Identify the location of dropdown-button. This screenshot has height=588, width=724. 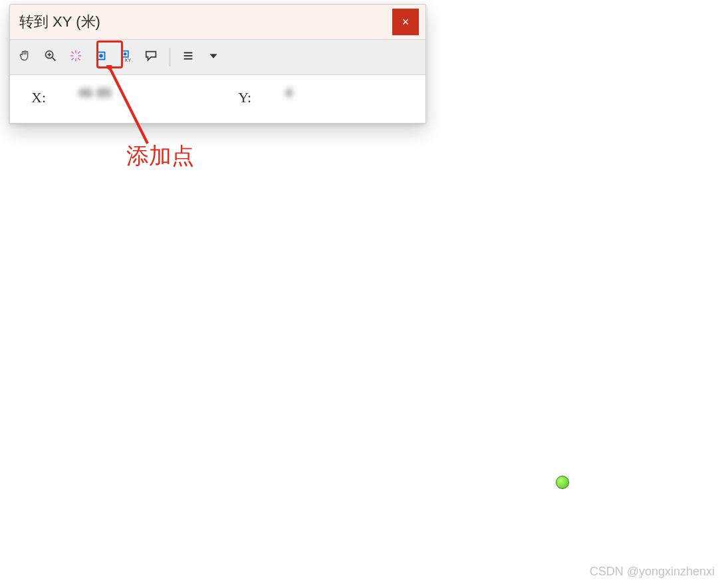
(213, 57).